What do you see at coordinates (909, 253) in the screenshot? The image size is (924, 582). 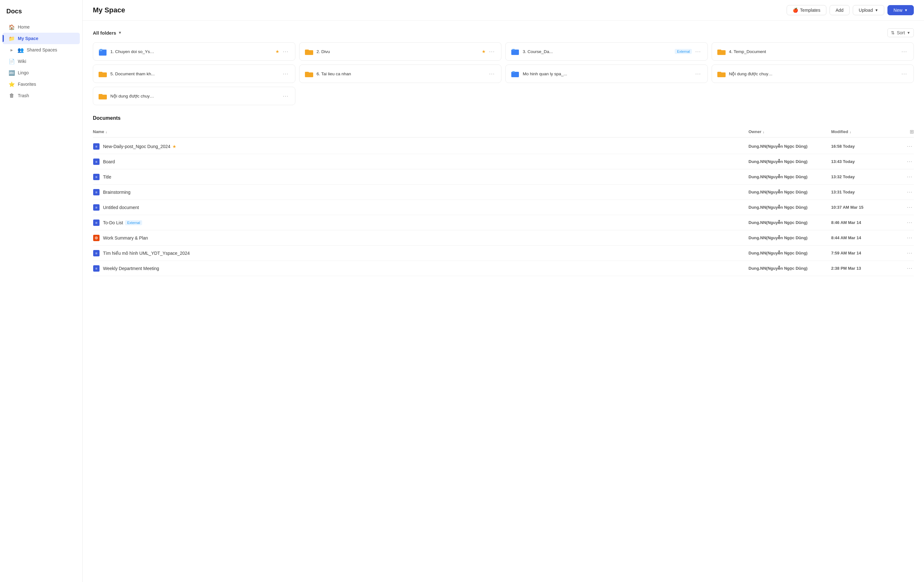 I see `doc-more-d8: ···` at bounding box center [909, 253].